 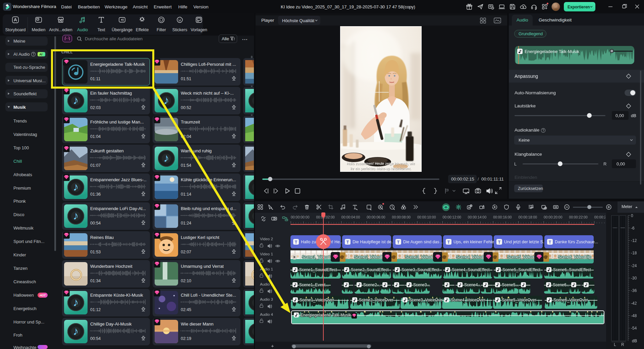 What do you see at coordinates (623, 345) in the screenshot?
I see `svg-text: R` at bounding box center [623, 345].